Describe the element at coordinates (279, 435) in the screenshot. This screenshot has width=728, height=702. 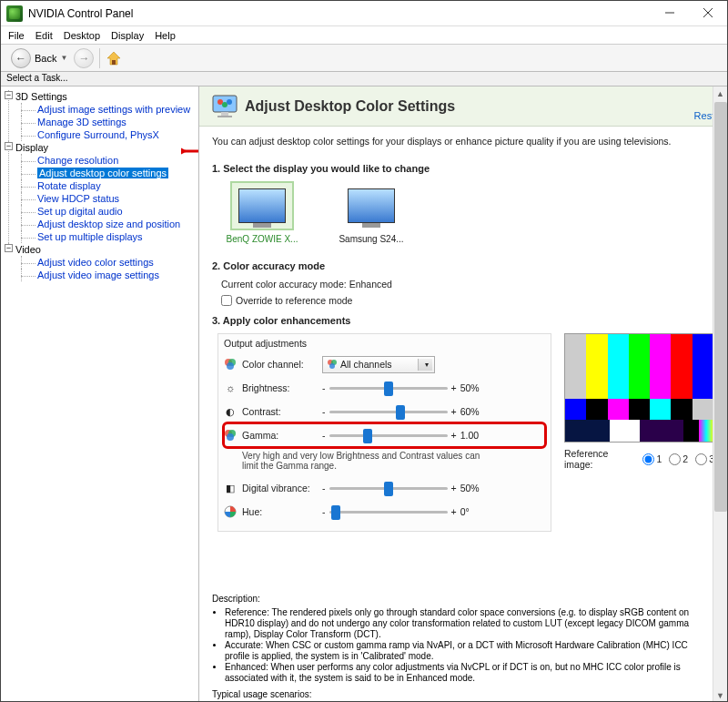
I see `gamma-label: Gamma:` at that location.